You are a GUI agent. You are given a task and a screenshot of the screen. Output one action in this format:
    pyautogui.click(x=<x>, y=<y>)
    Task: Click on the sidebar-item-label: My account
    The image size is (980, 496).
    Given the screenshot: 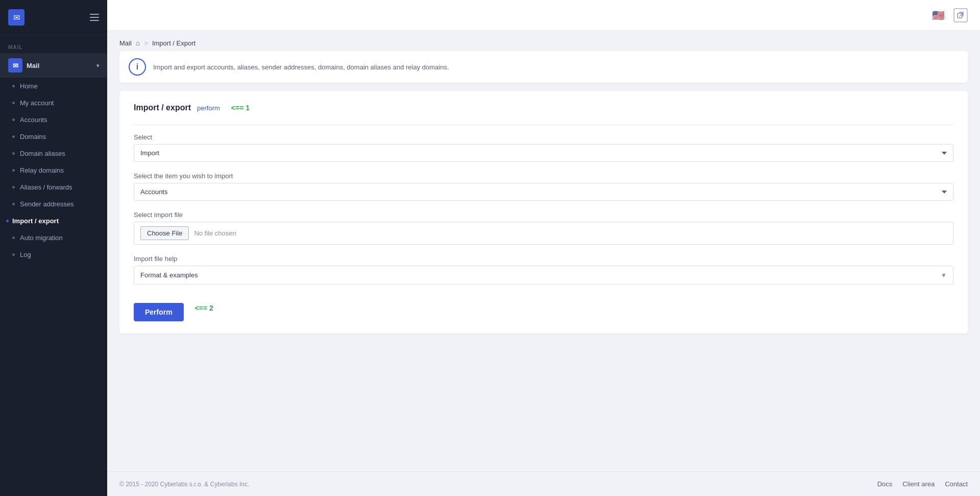 What is the action you would take?
    pyautogui.click(x=37, y=103)
    